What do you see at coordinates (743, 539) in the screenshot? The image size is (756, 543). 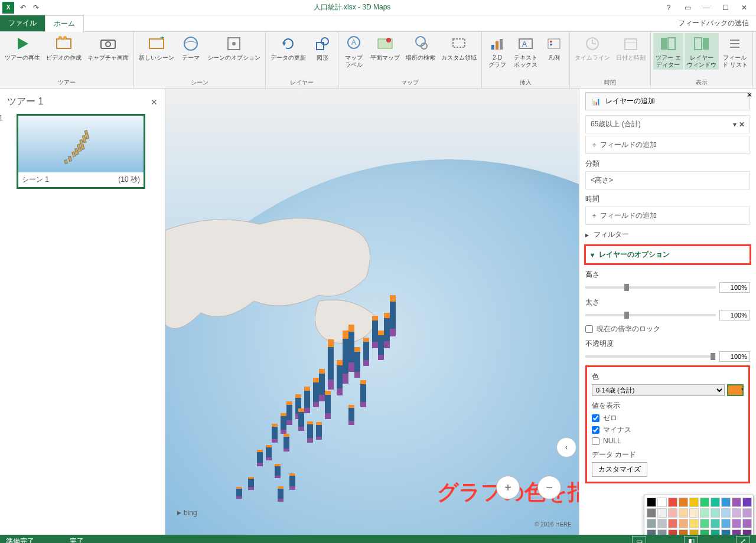 I see `view-mode-3: ⤢` at bounding box center [743, 539].